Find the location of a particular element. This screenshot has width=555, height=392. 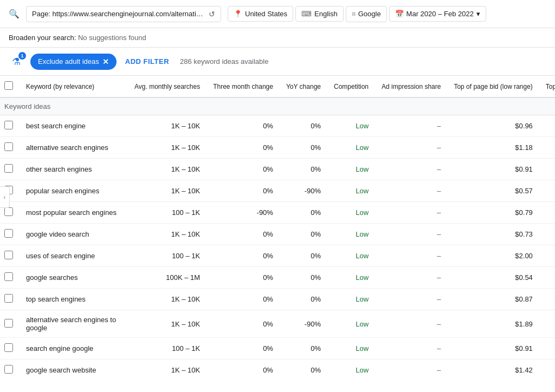

three-month-cell-7: 0% is located at coordinates (243, 278).